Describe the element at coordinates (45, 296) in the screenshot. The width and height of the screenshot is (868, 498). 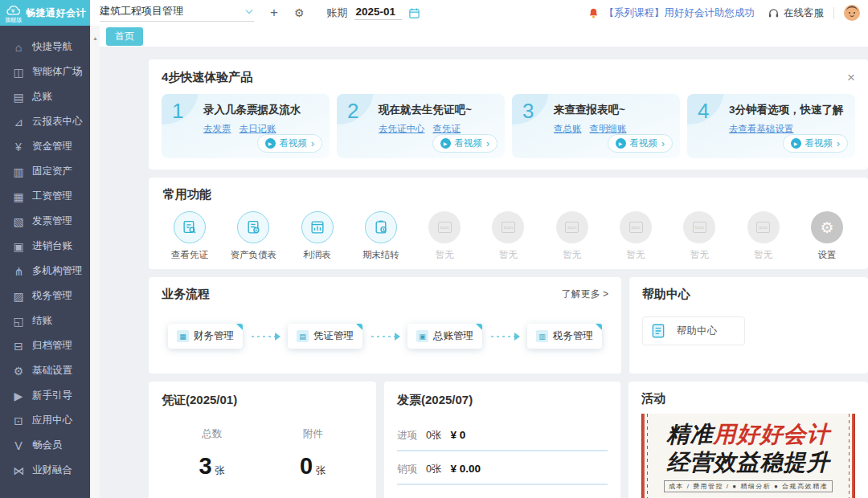
I see `sidebar-item-tax: ▨税务管理` at that location.